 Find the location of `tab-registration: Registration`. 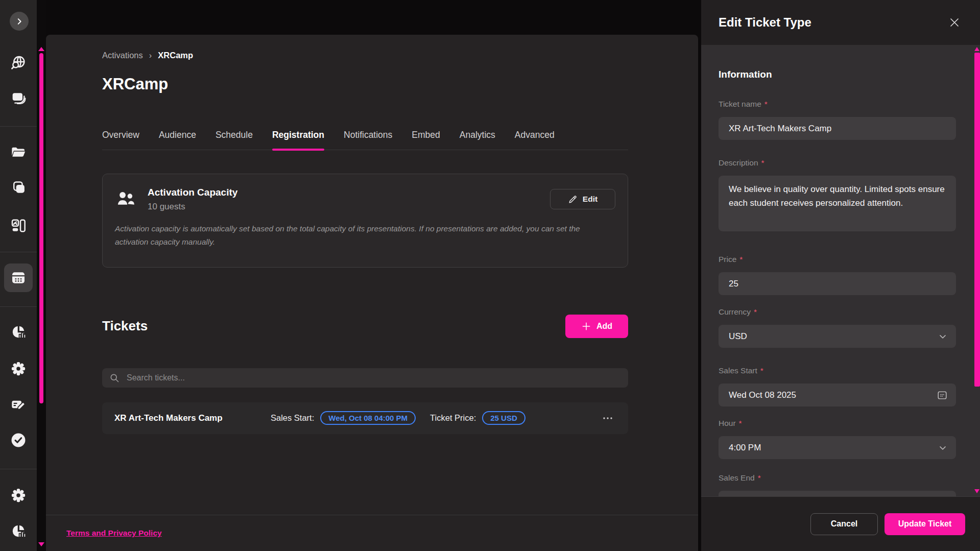

tab-registration: Registration is located at coordinates (298, 137).